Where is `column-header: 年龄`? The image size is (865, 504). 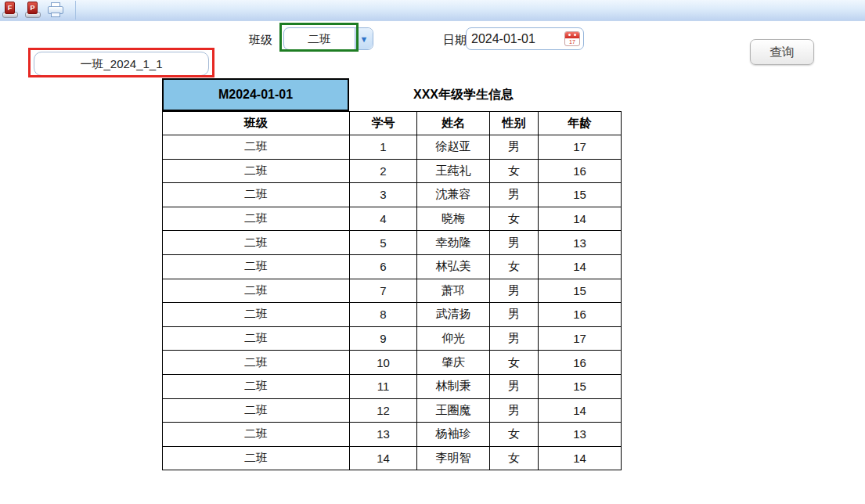 column-header: 年龄 is located at coordinates (580, 124).